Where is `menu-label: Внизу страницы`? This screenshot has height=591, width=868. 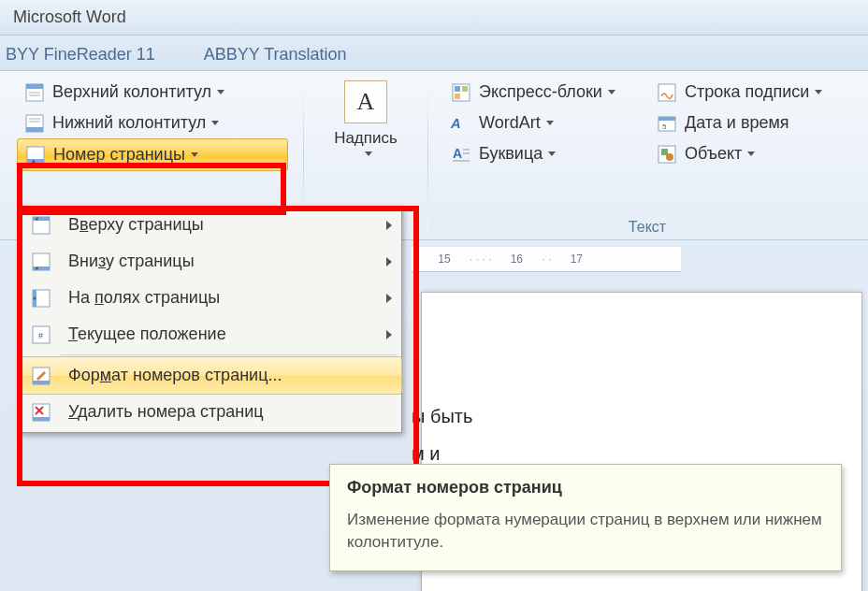 menu-label: Внизу страницы is located at coordinates (131, 262).